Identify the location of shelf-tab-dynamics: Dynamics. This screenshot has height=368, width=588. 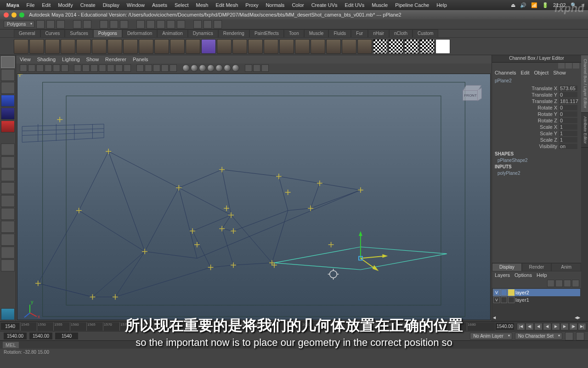
(203, 33).